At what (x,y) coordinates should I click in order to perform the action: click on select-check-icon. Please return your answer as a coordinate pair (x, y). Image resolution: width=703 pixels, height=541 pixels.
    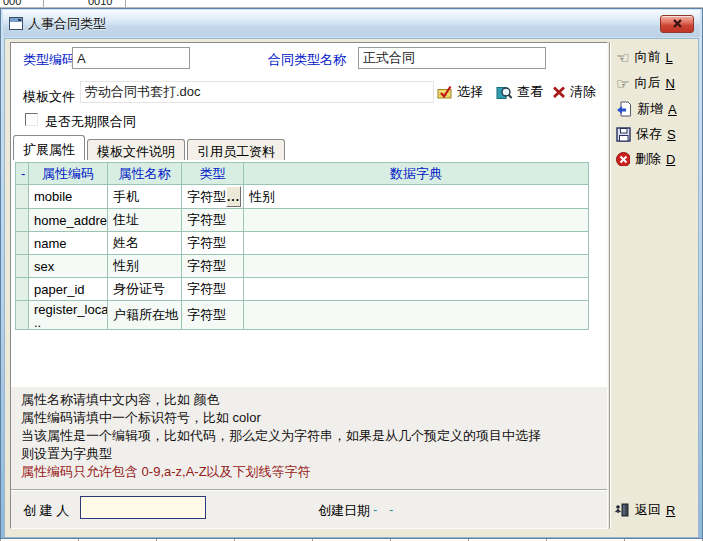
    Looking at the image, I should click on (445, 92).